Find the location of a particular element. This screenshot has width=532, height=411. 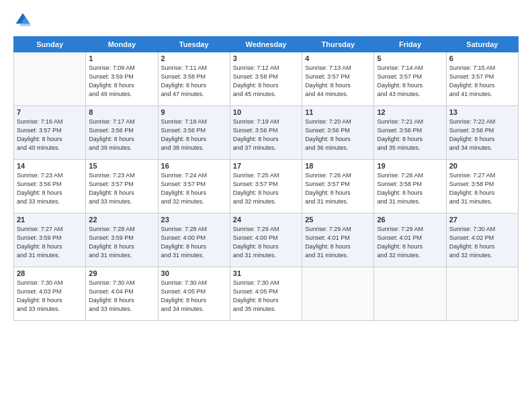

day-number: 23 is located at coordinates (194, 220).